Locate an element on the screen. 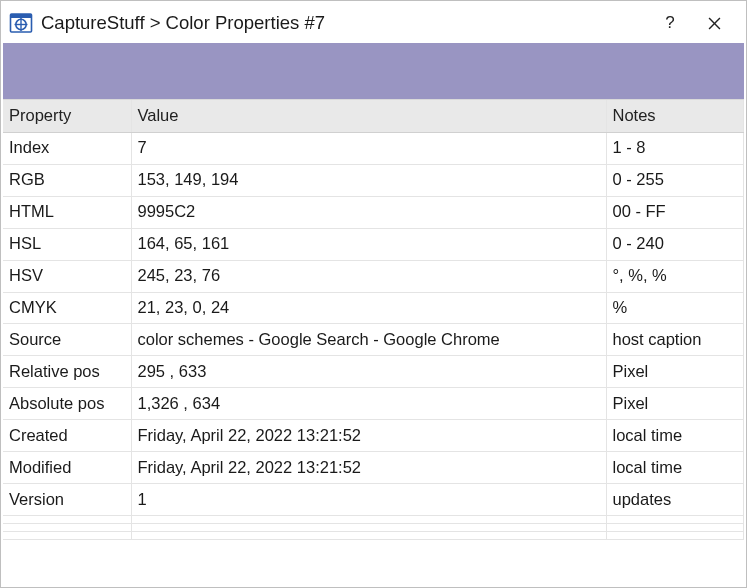  table-row: HTML9995C200 - FF is located at coordinates (374, 212).